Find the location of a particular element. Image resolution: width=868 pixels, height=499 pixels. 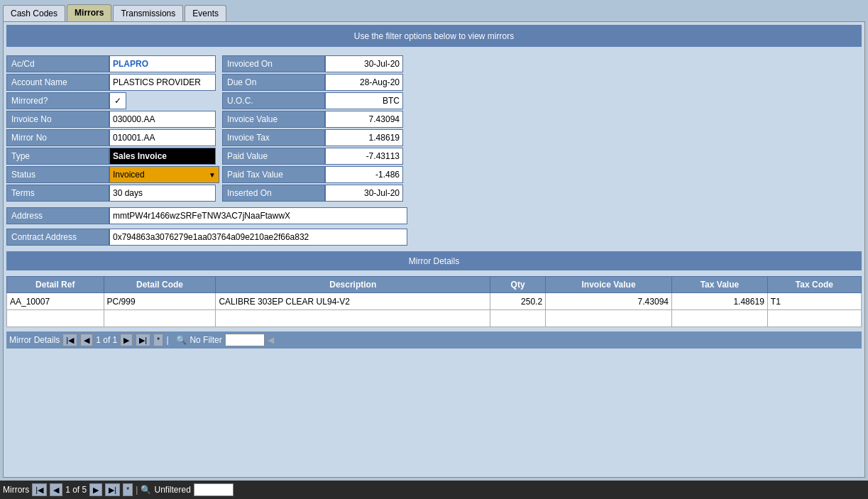

detail-page-info: 1 of 1 is located at coordinates (106, 340).